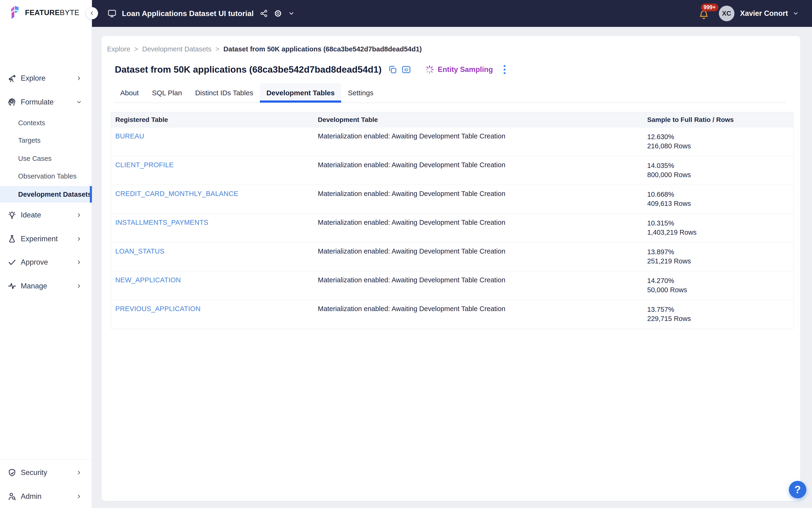 The height and width of the screenshot is (508, 812). Describe the element at coordinates (504, 70) in the screenshot. I see `more-actions-button` at that location.